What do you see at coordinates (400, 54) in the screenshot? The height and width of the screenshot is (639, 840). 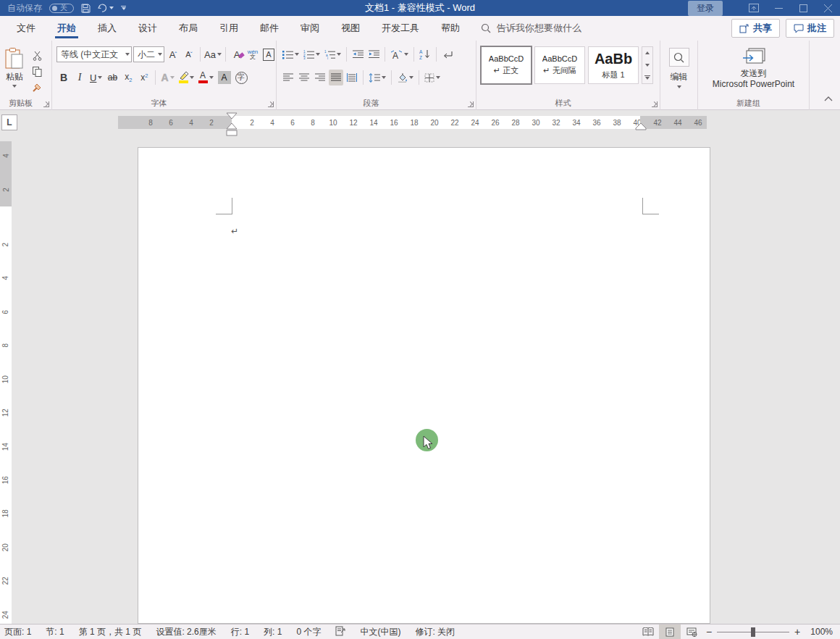 I see `asian-layout-button: A` at bounding box center [400, 54].